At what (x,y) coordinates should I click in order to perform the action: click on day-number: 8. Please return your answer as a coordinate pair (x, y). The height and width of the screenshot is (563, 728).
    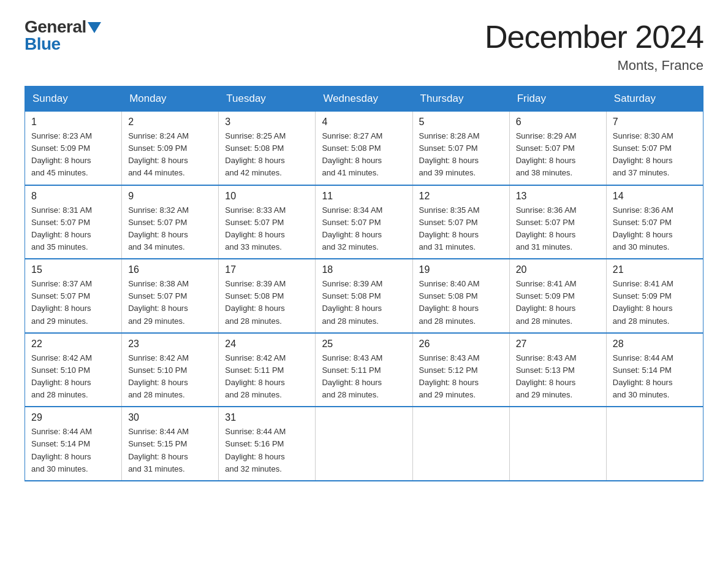
    Looking at the image, I should click on (74, 196).